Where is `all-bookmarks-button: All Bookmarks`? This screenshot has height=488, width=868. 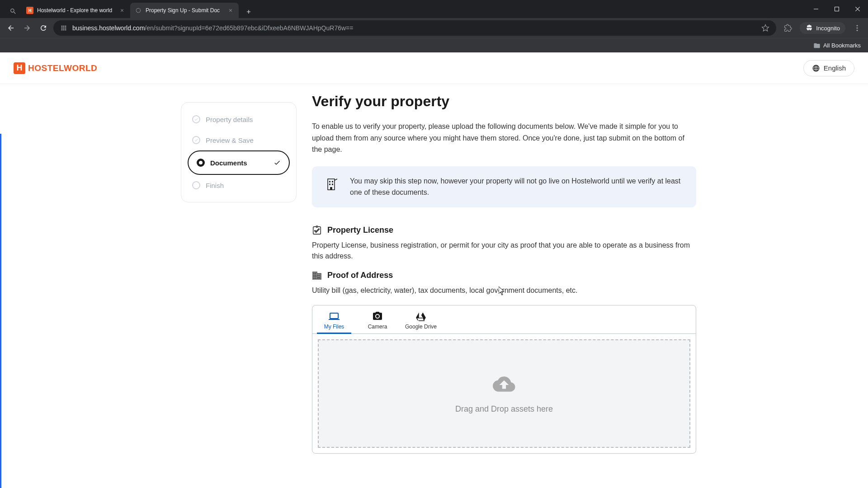
all-bookmarks-button: All Bookmarks is located at coordinates (837, 46).